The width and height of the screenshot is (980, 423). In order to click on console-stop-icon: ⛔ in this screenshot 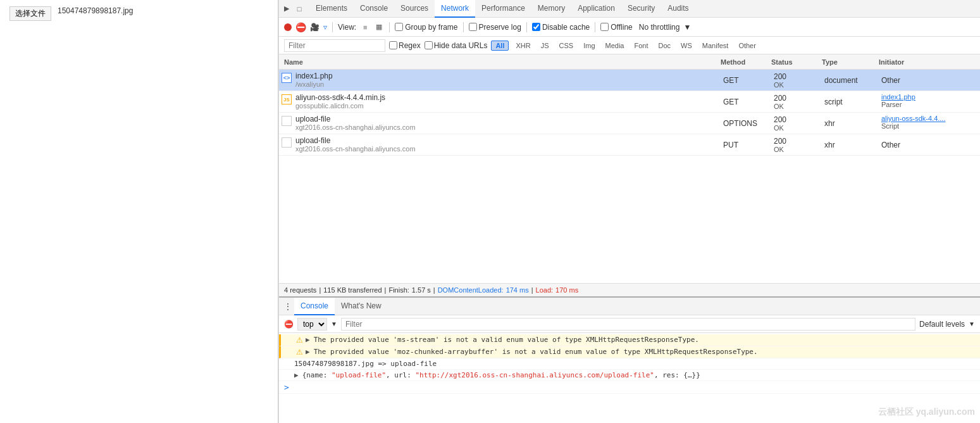, I will do `click(288, 324)`.